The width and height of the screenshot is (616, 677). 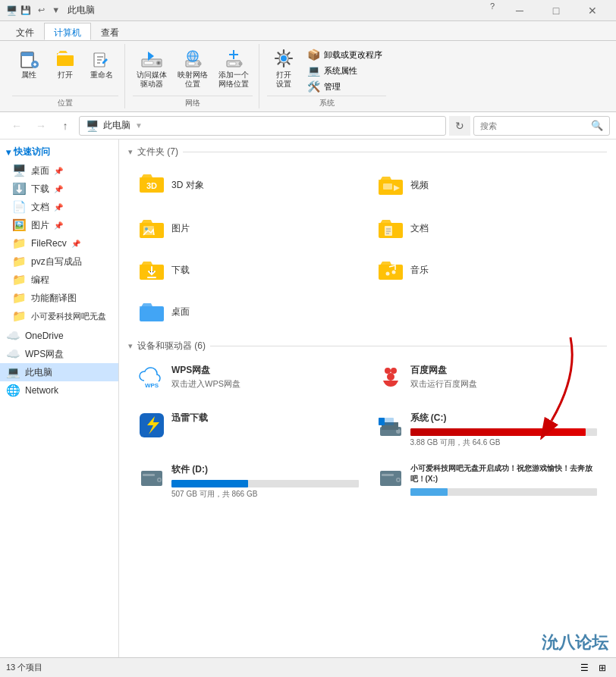 I want to click on device-d: 软件 (D:) 507 GB 可用，共 866 GB, so click(x=249, y=481).